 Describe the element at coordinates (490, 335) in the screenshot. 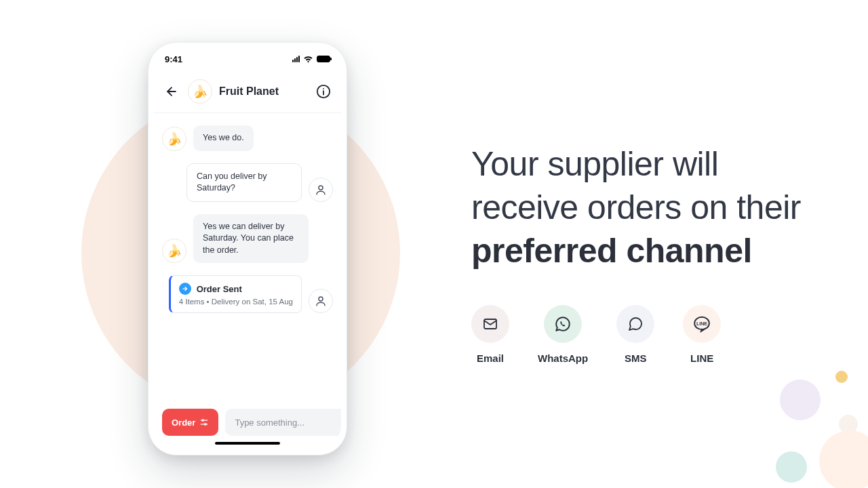

I see `channel-email: Email` at that location.